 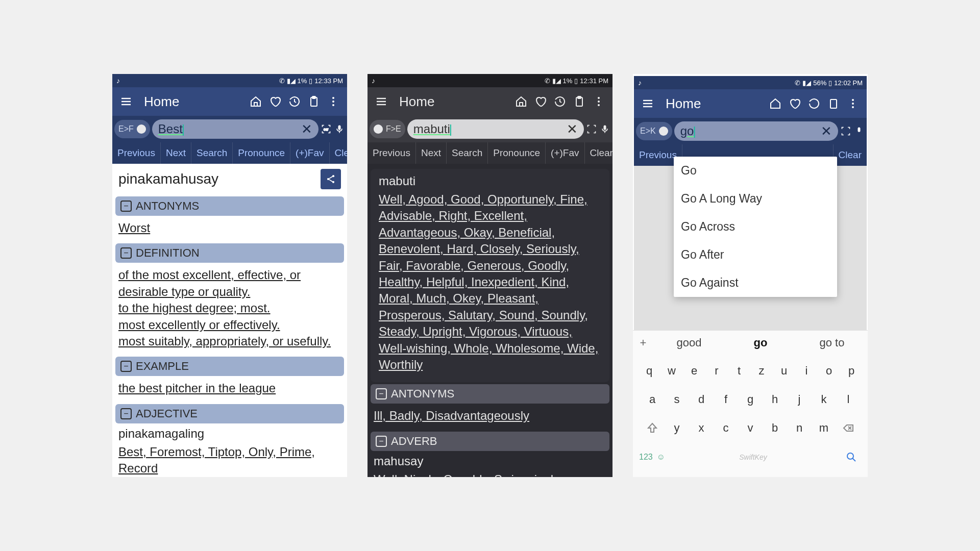 I want to click on key-p: p, so click(x=851, y=371).